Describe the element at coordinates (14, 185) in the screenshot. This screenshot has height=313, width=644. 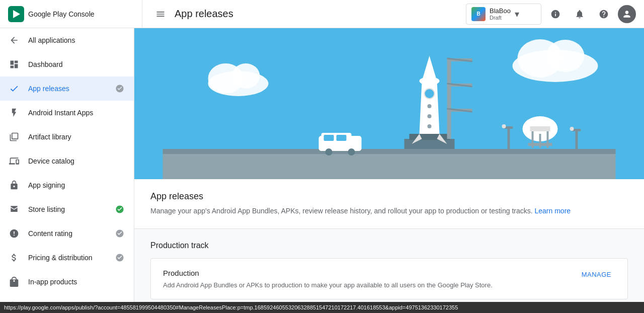
I see `app-signing-icon` at that location.